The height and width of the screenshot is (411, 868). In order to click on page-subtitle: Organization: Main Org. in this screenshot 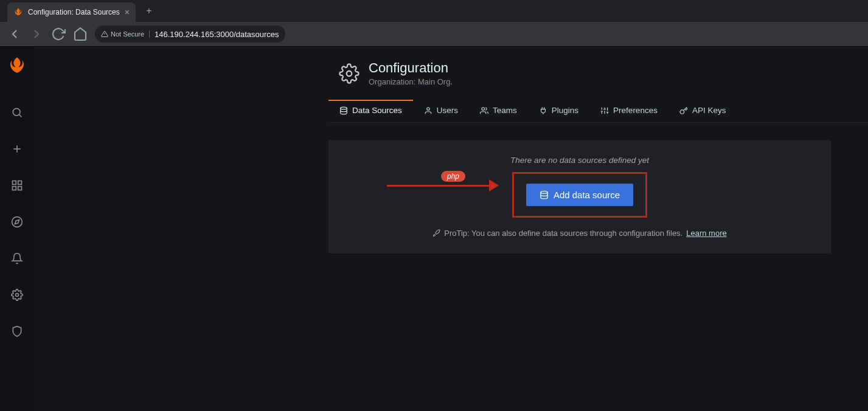, I will do `click(411, 81)`.